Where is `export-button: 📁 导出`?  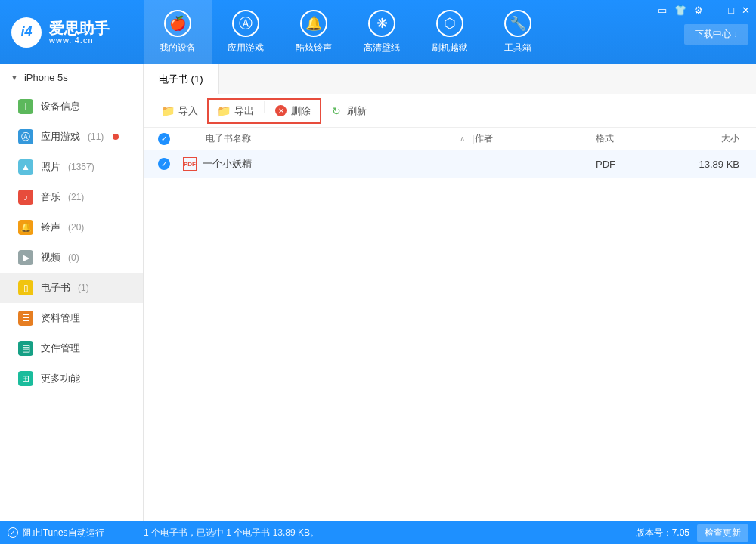
export-button: 📁 导出 is located at coordinates (236, 111).